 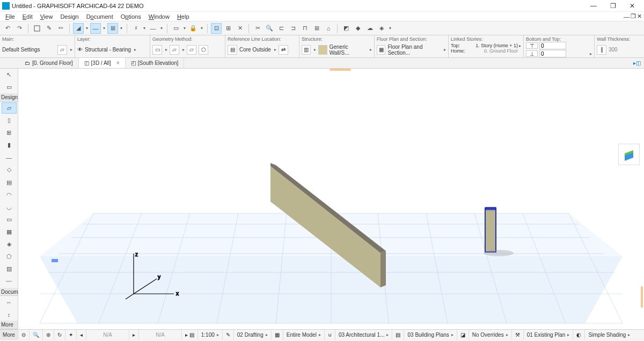 What do you see at coordinates (69, 17) in the screenshot?
I see `menu-design: Design` at bounding box center [69, 17].